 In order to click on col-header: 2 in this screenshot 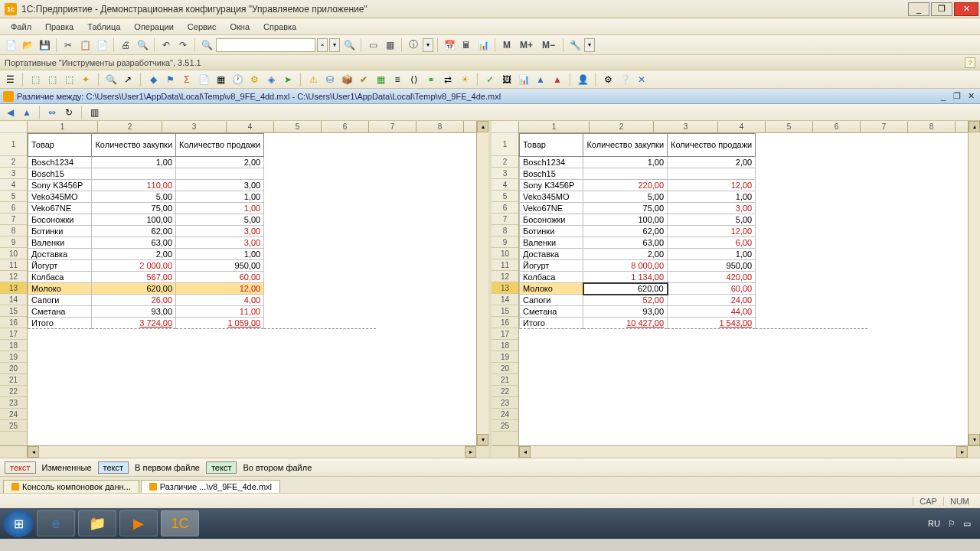, I will do `click(622, 127)`.